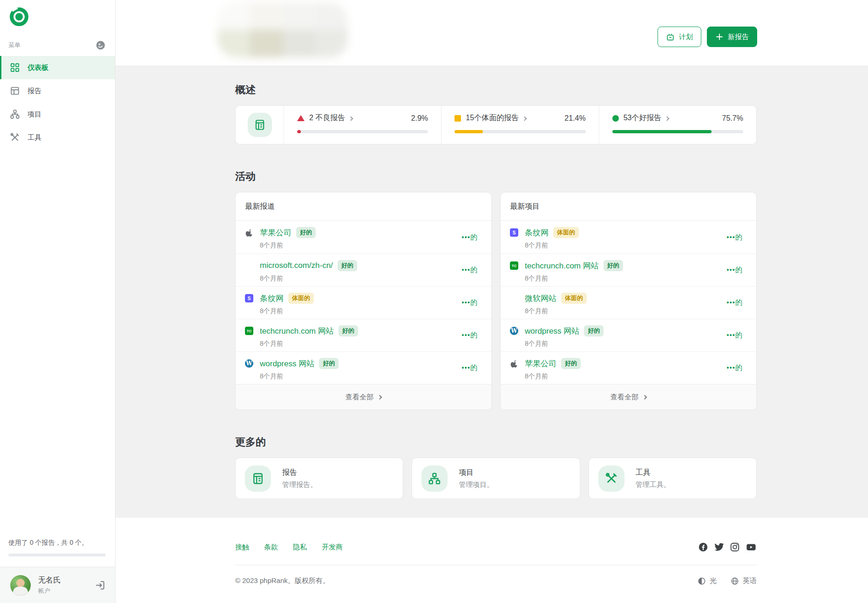 This screenshot has width=868, height=603. What do you see at coordinates (101, 45) in the screenshot?
I see `account-circle-icon` at bounding box center [101, 45].